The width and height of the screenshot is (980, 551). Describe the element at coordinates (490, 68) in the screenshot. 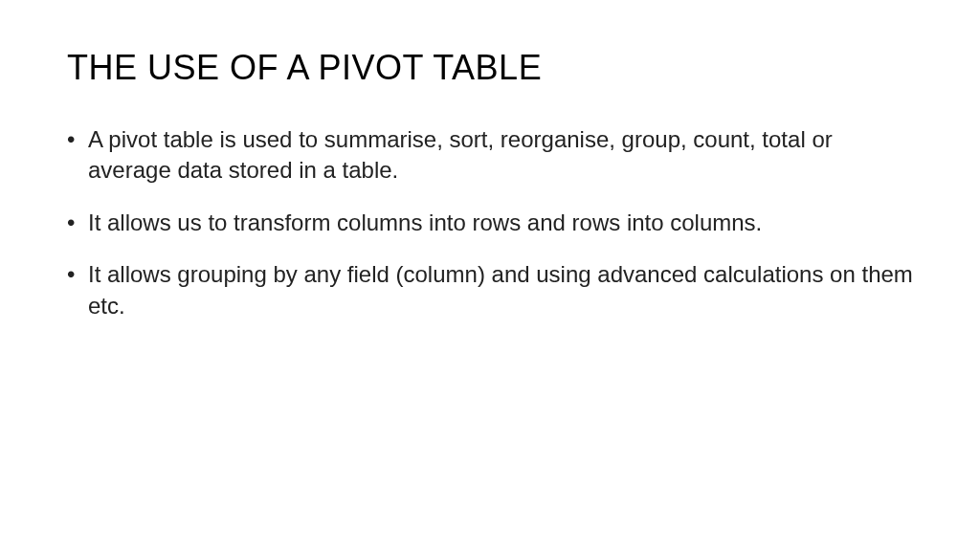

I see `slide-title: THE USE OF A PIVOT TABLE` at that location.